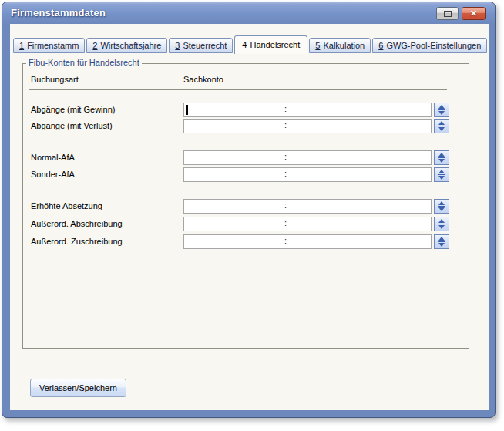  I want to click on spinner-ausserord-zuschreibung, so click(442, 242).